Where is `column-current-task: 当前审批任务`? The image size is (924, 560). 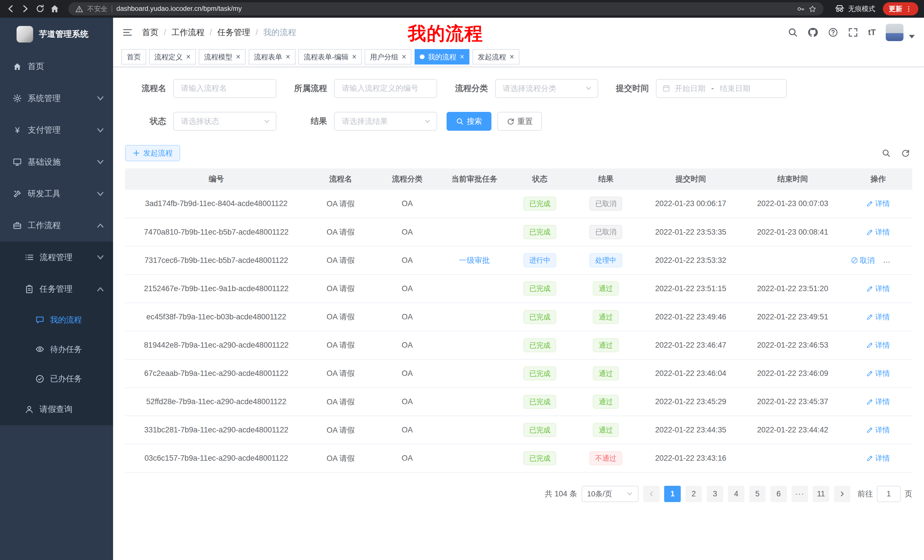
column-current-task: 当前审批任务 is located at coordinates (475, 179).